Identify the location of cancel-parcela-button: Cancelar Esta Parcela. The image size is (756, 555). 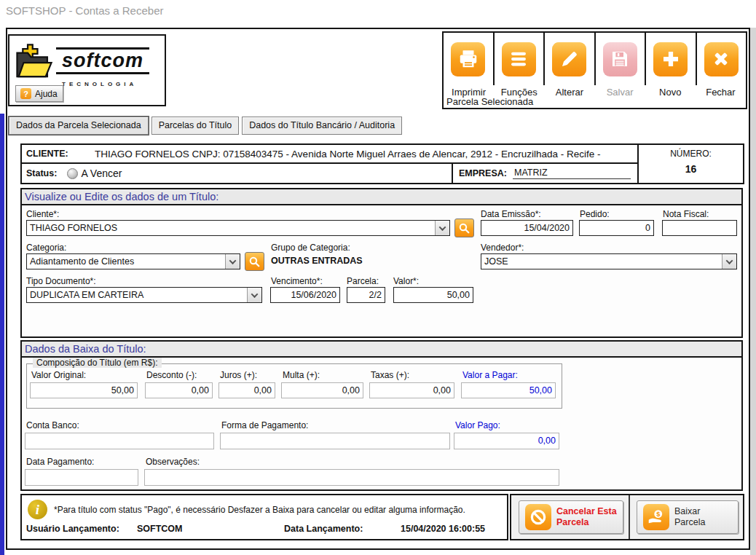
(571, 517).